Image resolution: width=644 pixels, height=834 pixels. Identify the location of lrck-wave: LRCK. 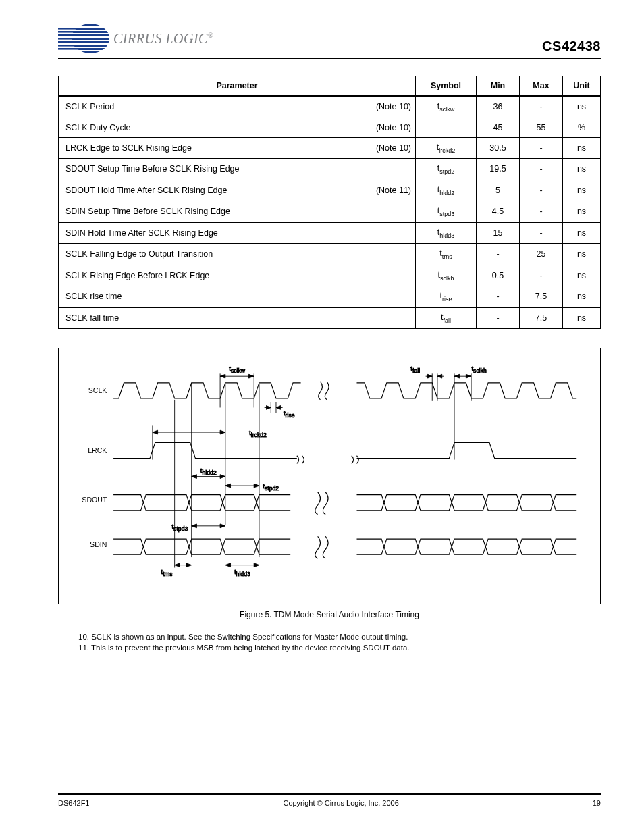
(332, 452).